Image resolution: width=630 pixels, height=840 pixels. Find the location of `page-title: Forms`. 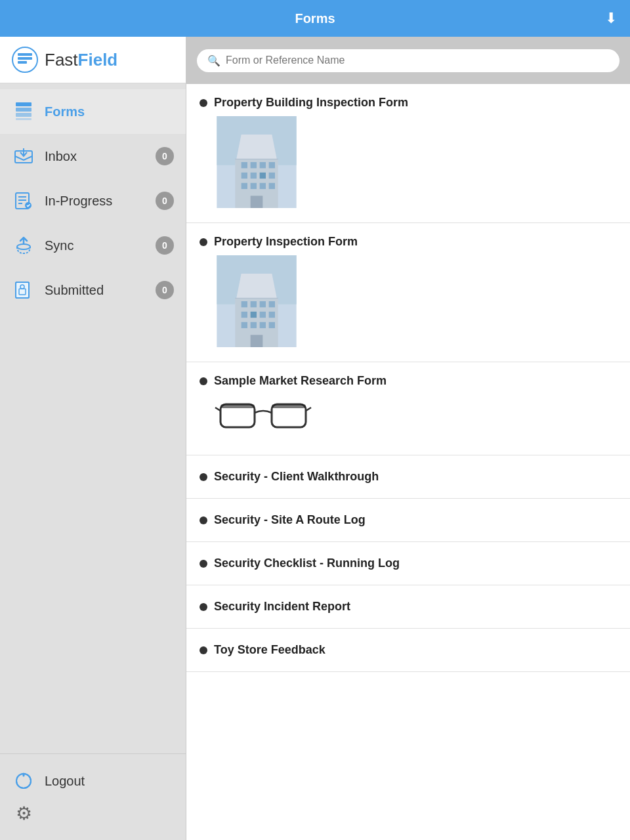

page-title: Forms is located at coordinates (315, 18).